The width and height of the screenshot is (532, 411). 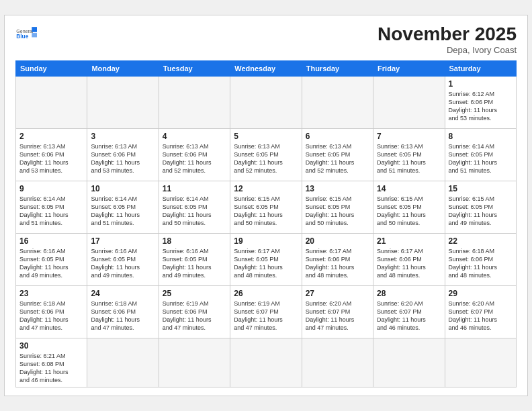 What do you see at coordinates (122, 158) in the screenshot?
I see `day-info: Sunrise: 6:13 AM Sunset: 6:06 PM Dayligh…` at bounding box center [122, 158].